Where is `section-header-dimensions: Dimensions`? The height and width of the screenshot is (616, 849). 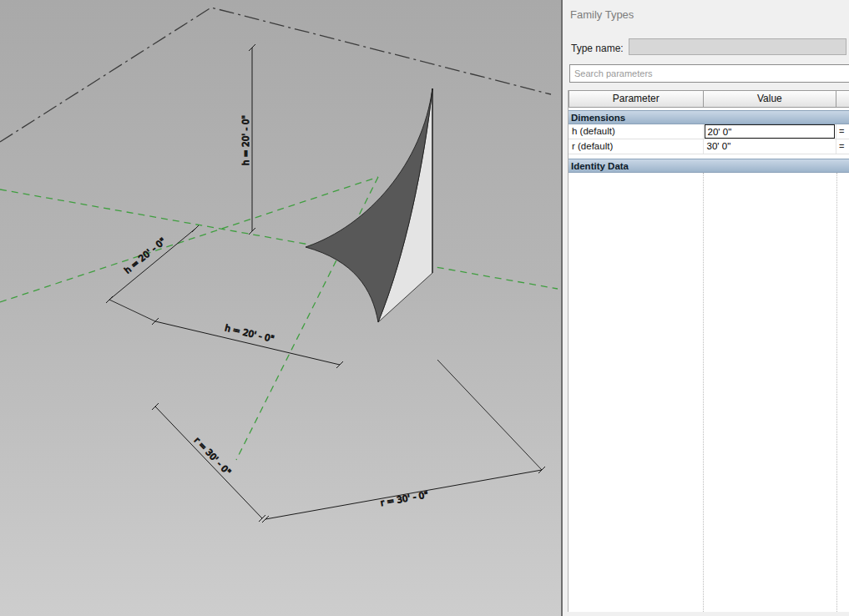
section-header-dimensions: Dimensions is located at coordinates (709, 117).